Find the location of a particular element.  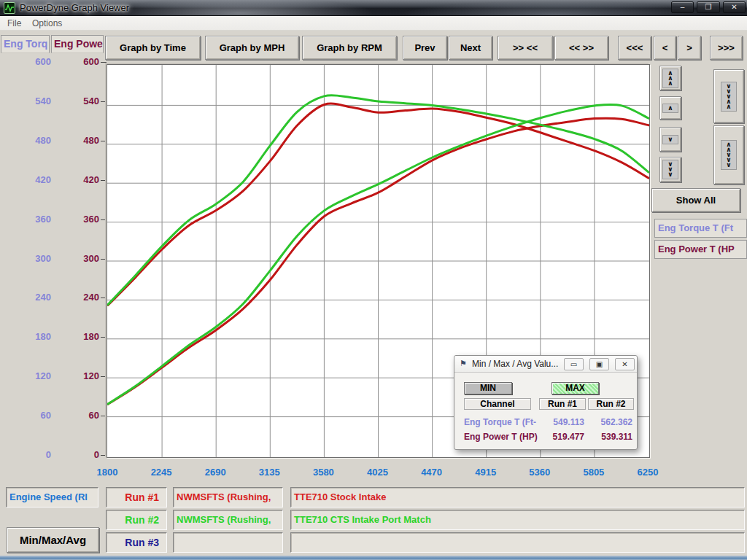

power-y-tick-label: 240 is located at coordinates (81, 298).